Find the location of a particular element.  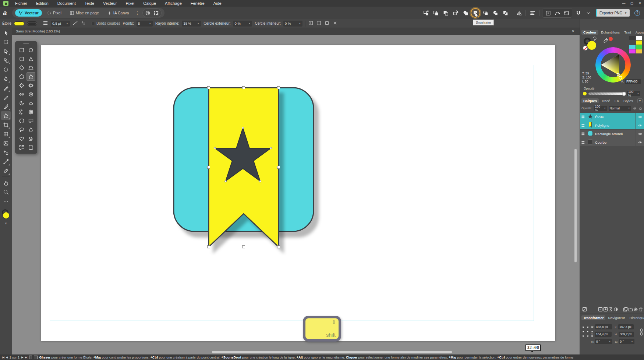

delete-icon is located at coordinates (641, 310).